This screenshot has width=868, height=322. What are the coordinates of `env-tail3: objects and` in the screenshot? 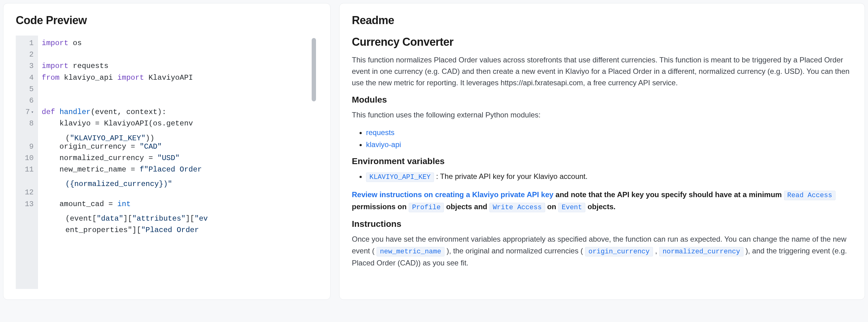 It's located at (466, 206).